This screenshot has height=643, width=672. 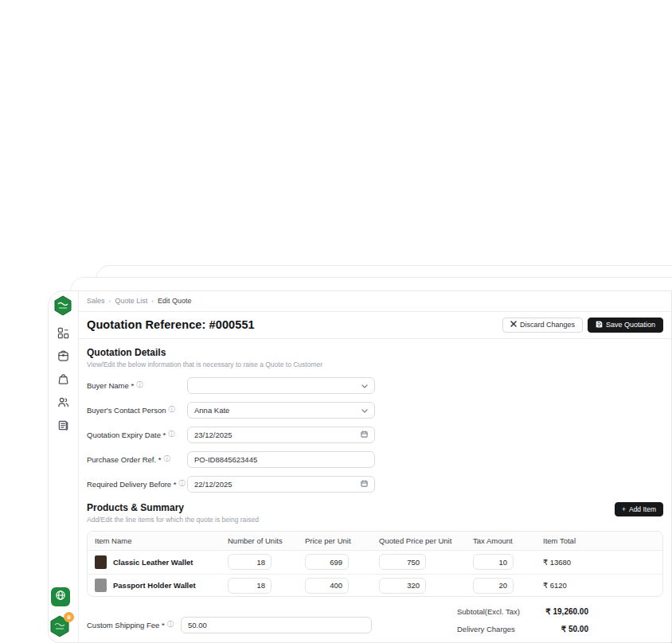 What do you see at coordinates (266, 541) in the screenshot?
I see `col-header-units: Number of Units` at bounding box center [266, 541].